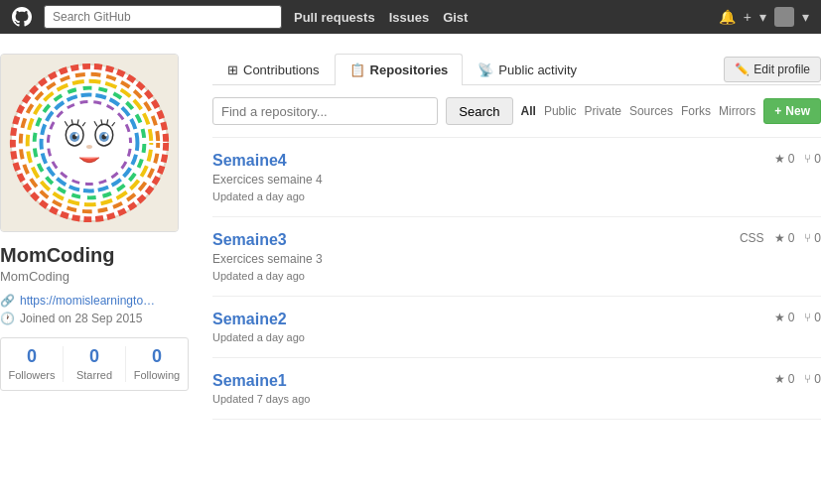  I want to click on repo-item-left: Semaine4Exercices semaine 4Updated a day…, so click(268, 177).